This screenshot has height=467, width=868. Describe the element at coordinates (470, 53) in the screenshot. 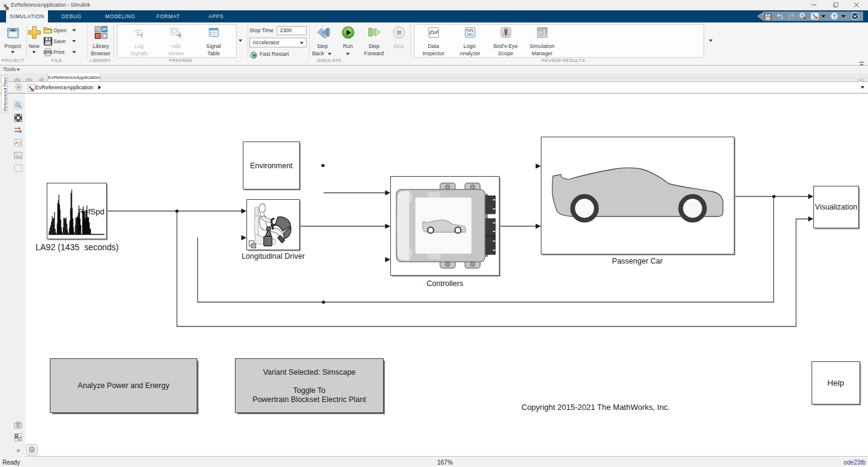

I see `logic-analyzer-label2: Analyzer` at that location.